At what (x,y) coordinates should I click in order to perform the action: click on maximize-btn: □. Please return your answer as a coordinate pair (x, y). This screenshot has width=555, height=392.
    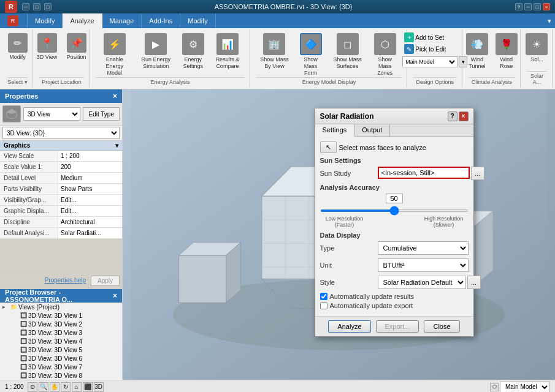
    Looking at the image, I should click on (48, 7).